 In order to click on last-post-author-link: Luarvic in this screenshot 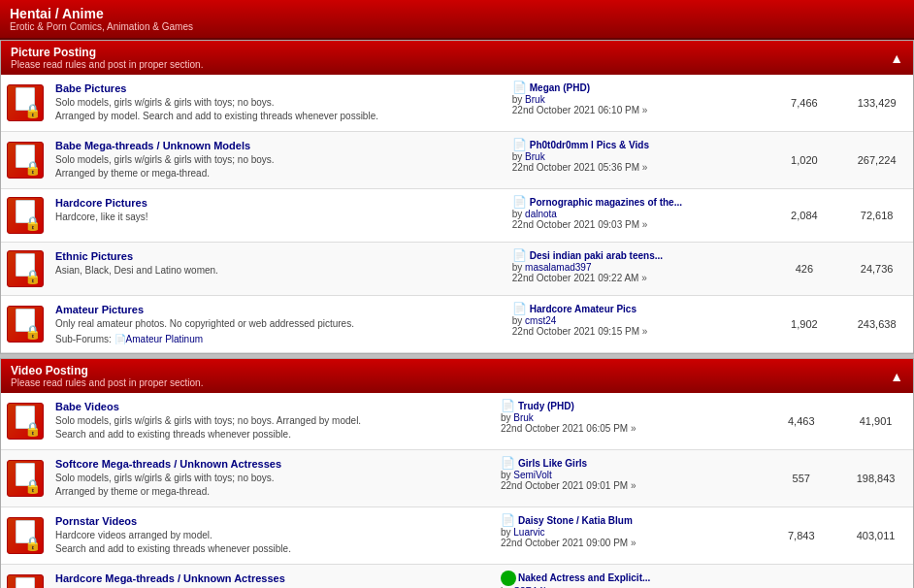, I will do `click(529, 532)`.